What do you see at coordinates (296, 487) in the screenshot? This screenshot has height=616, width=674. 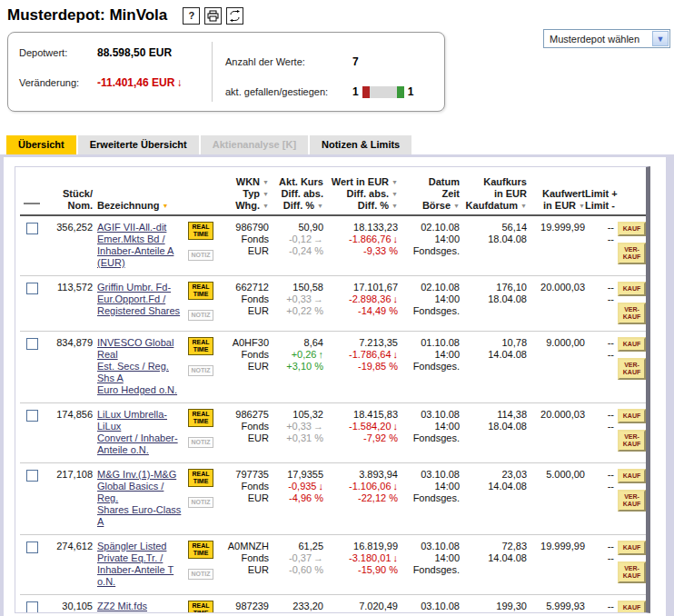 I see `kurs-cell: 17,9355 -0,935 -4,96 %` at bounding box center [296, 487].